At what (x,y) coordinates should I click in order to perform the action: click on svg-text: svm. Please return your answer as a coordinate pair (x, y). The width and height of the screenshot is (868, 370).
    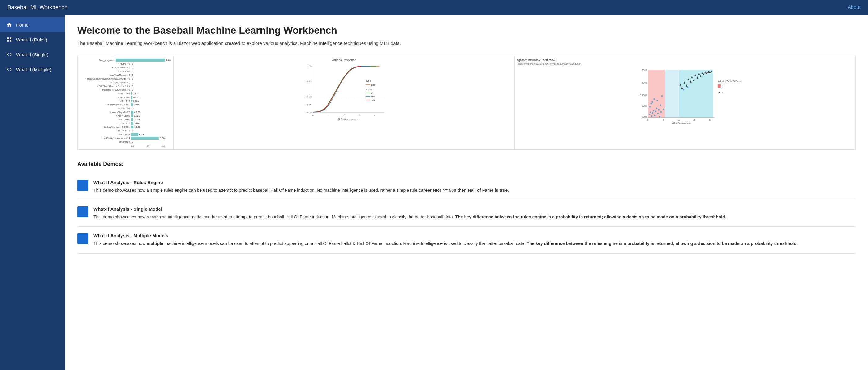
    Looking at the image, I should click on (373, 100).